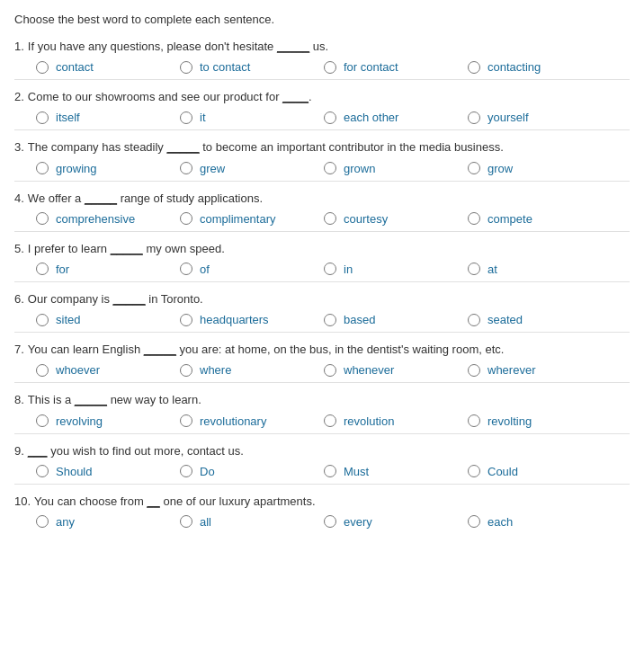 The width and height of the screenshot is (644, 650). What do you see at coordinates (233, 421) in the screenshot?
I see `option-label-8-2: revolutionary` at bounding box center [233, 421].